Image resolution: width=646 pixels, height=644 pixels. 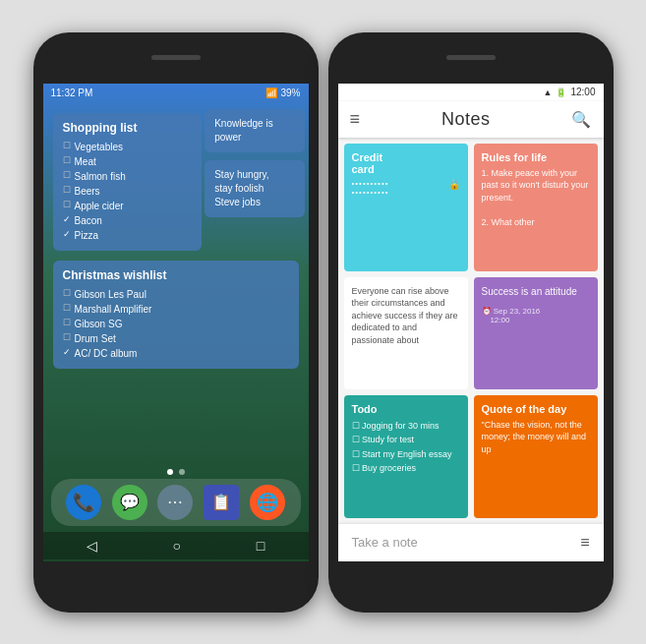 I want to click on rules-content: 1. Make peace with your past so it won't…, so click(x=536, y=199).